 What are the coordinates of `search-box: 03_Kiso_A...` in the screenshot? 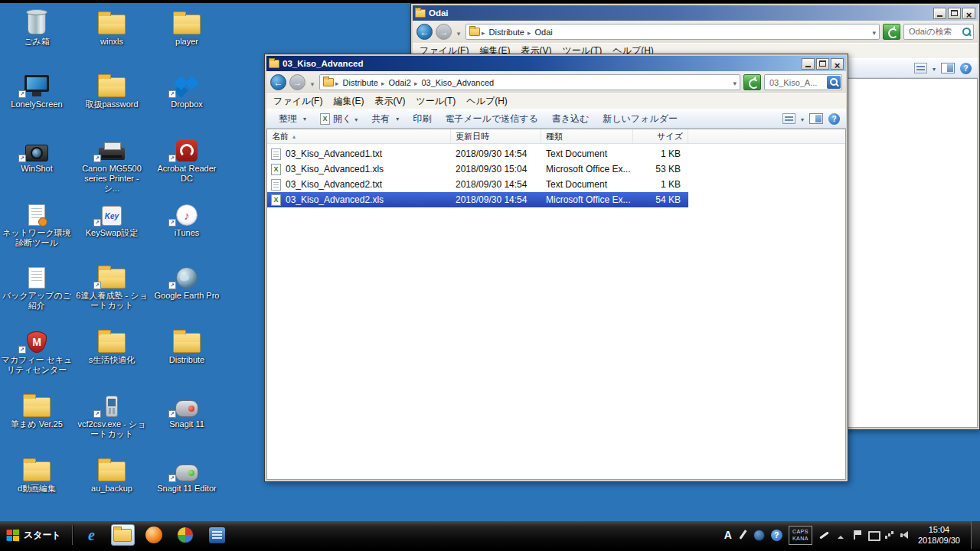 It's located at (803, 83).